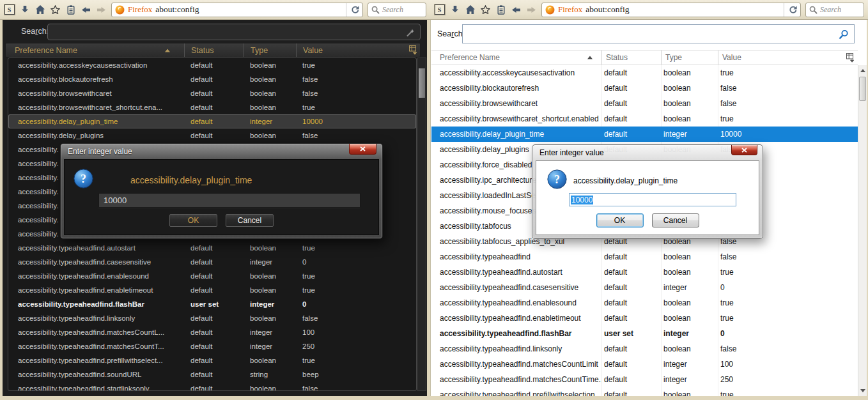 The image size is (868, 400). I want to click on pref-name: accessibility.delay_plugins, so click(98, 135).